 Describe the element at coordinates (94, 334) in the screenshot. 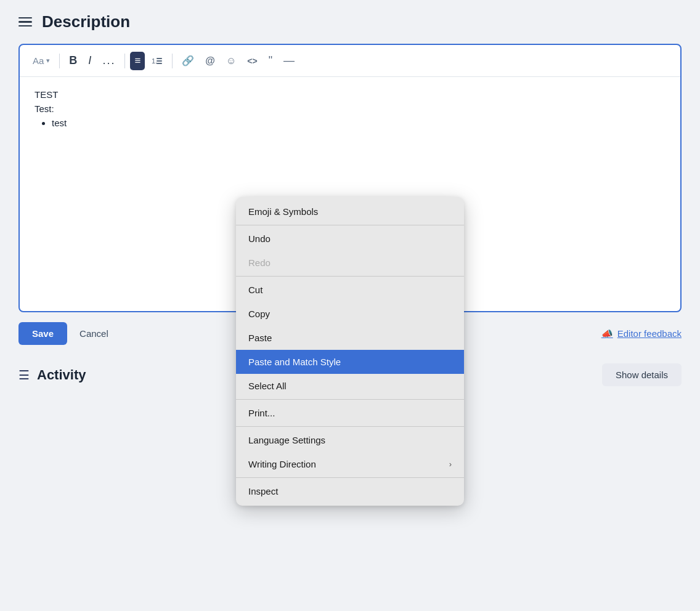

I see `cancel-button: Cancel` at that location.